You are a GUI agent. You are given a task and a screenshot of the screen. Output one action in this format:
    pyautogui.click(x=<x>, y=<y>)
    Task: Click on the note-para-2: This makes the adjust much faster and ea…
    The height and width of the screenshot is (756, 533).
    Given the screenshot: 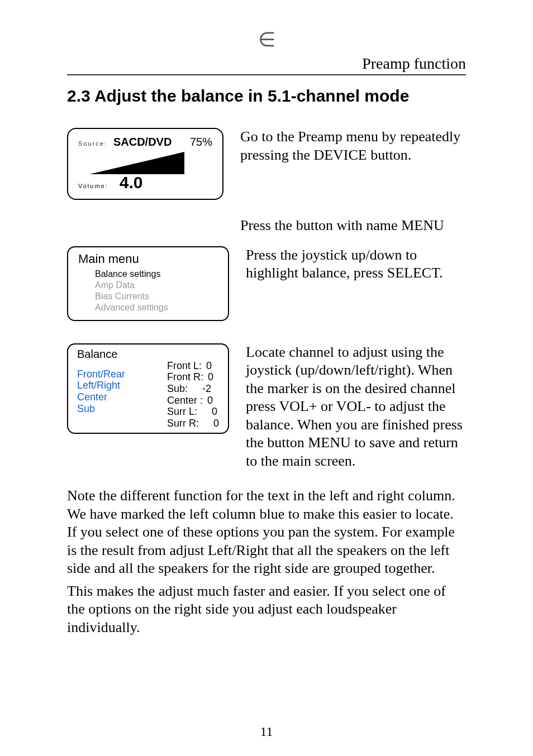 What is the action you would take?
    pyautogui.click(x=266, y=610)
    